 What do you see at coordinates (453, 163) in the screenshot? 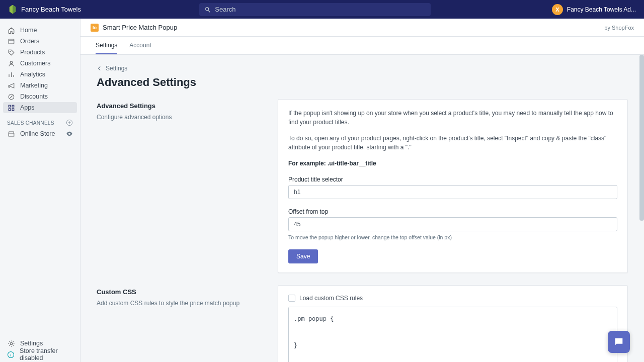
I see `example-text: For example: .ui-title-bar__title` at bounding box center [453, 163].